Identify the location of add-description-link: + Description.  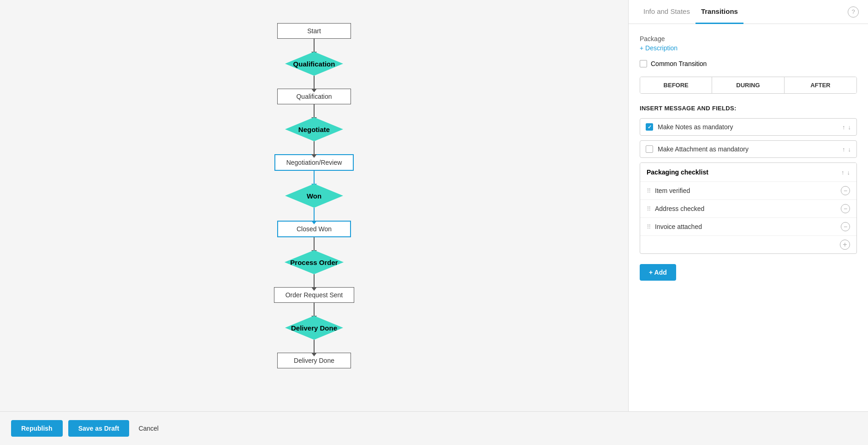
(659, 48).